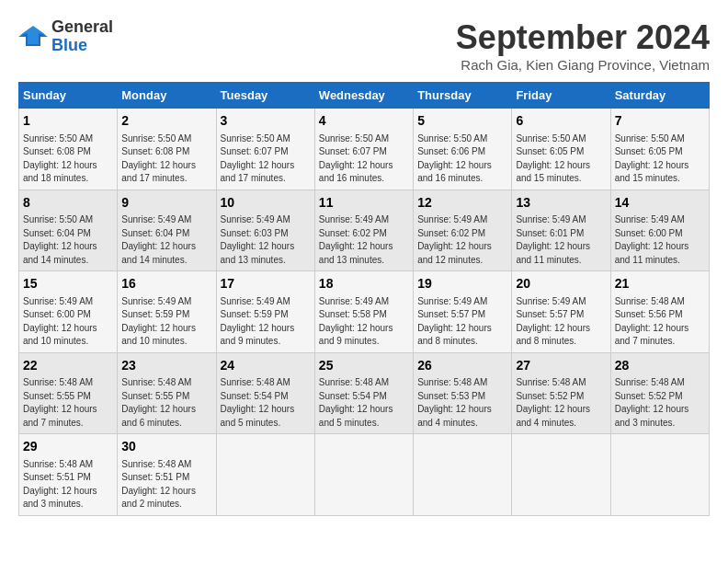 Image resolution: width=728 pixels, height=563 pixels. I want to click on calendar-week-row: 22Sunrise: 5:48 AM Sunset: 5:55 PM Dayli…, so click(364, 394).